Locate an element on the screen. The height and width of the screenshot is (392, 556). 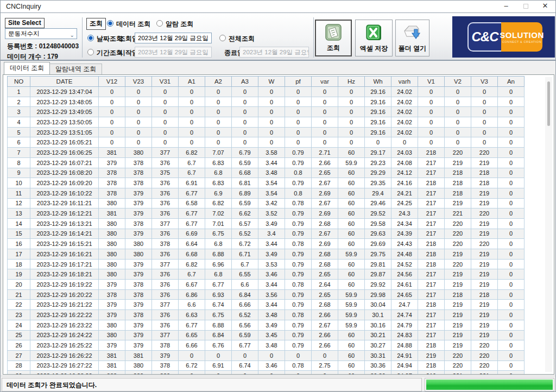
grid-cell: 10 is located at coordinates (19, 184).